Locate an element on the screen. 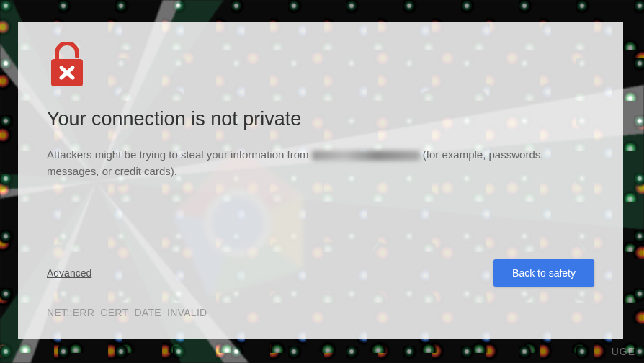  error-message: Attackers might be trying to steal your … is located at coordinates (310, 163).